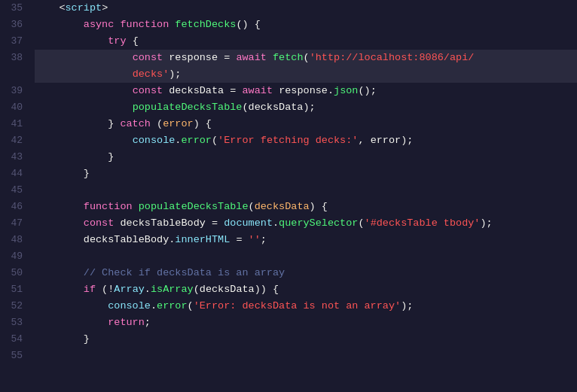 The image size is (577, 392). I want to click on line-numbers: 35 36 37 38 39 40 41 42 43 44 45 46 47 4…, so click(16, 196).